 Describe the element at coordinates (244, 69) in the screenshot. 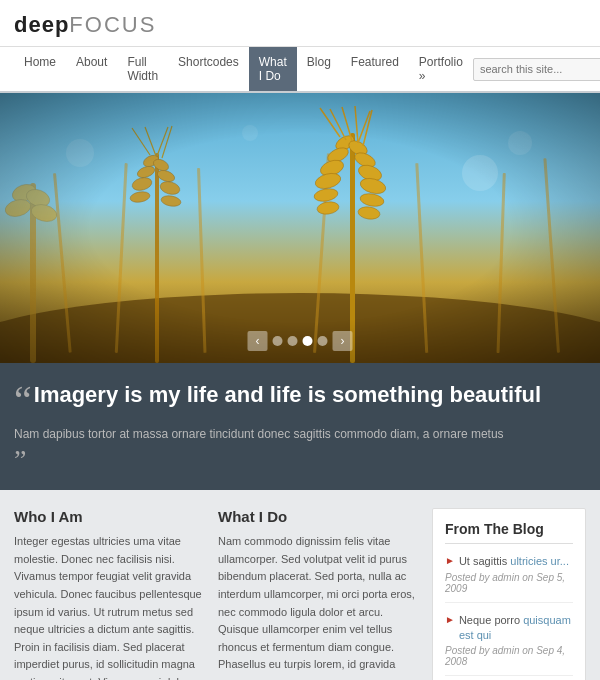

I see `nav-links: Home About Full Width Shortcodes What I …` at that location.